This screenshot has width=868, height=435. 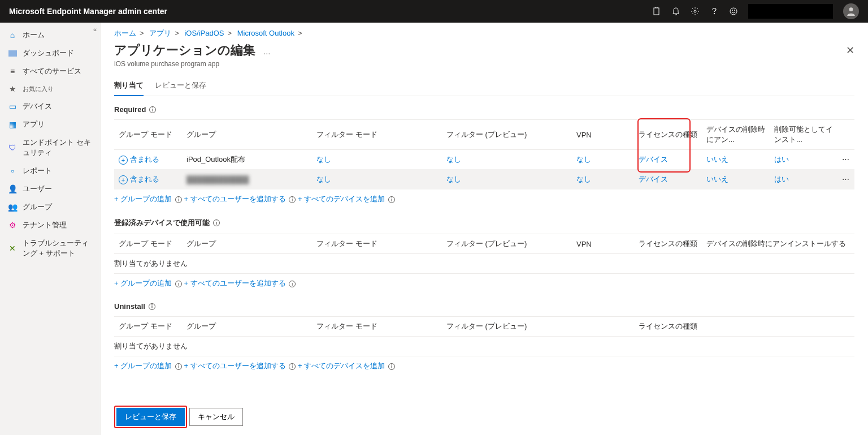 What do you see at coordinates (50, 225) in the screenshot?
I see `sidebar-item-tenant: ⚙テナント管理` at bounding box center [50, 225].